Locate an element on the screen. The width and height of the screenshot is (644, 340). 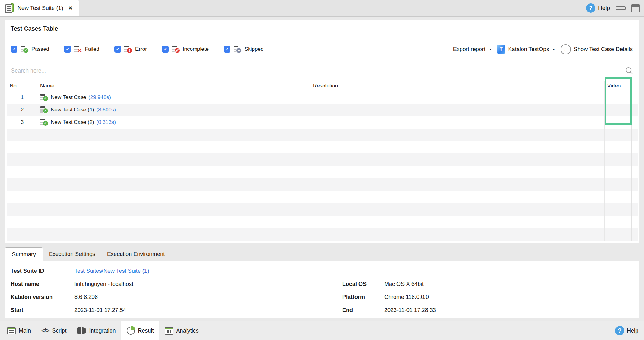
passed-checkbox is located at coordinates (14, 49).